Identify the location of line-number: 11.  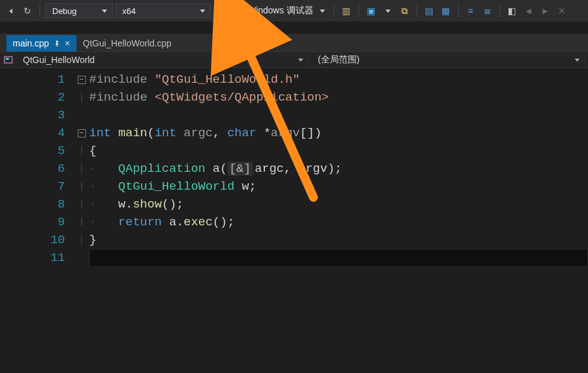
(32, 258).